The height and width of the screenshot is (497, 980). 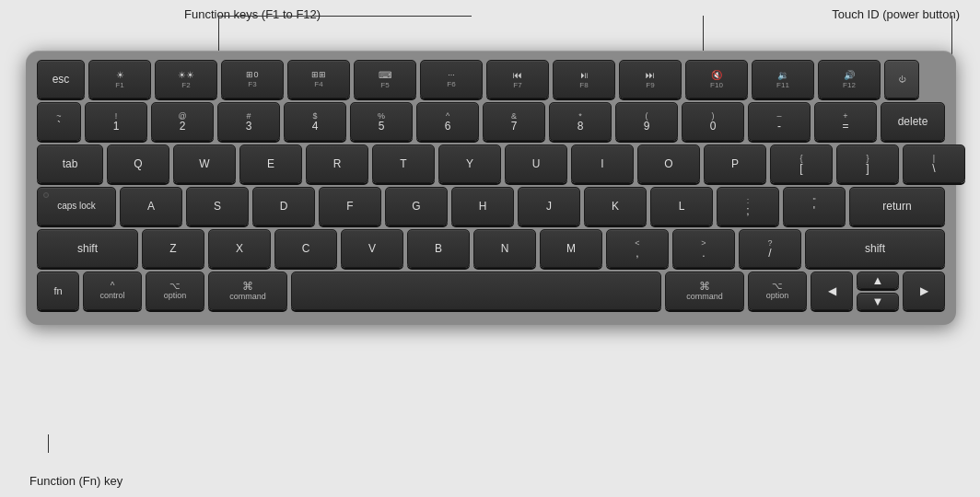 What do you see at coordinates (518, 79) in the screenshot?
I see `key-f7: ⏮ F7` at bounding box center [518, 79].